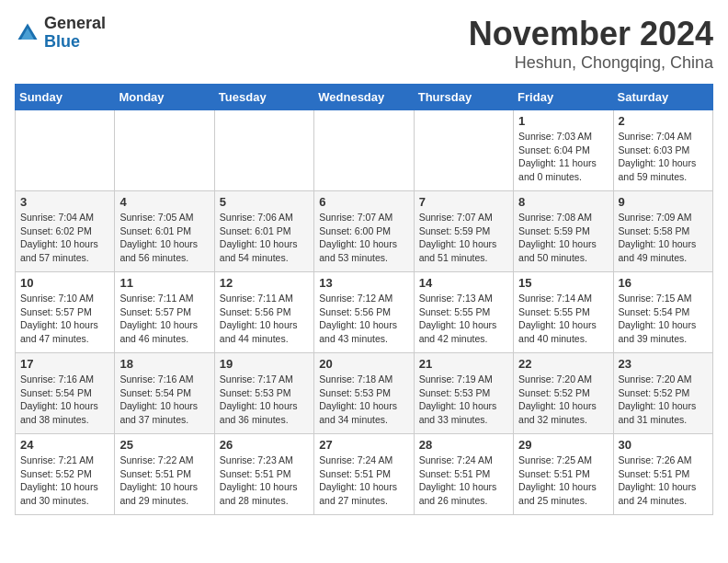  Describe the element at coordinates (563, 445) in the screenshot. I see `day-number: 29` at that location.